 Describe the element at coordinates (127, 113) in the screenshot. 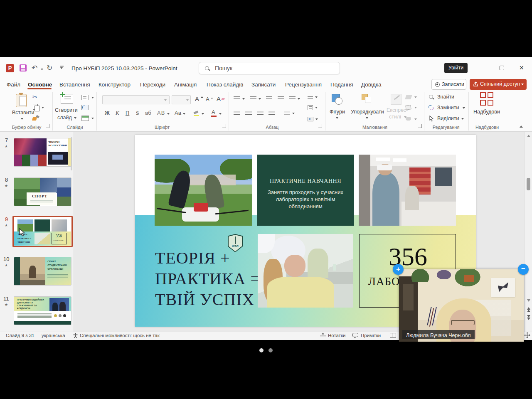

I see `underline-button: П` at that location.